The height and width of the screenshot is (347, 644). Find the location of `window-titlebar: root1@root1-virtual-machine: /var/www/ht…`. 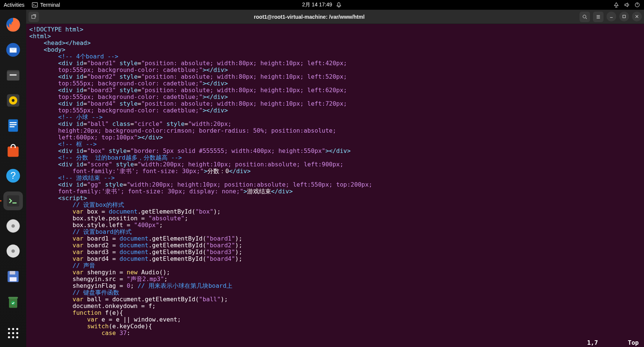

window-titlebar: root1@root1-virtual-machine: /var/www/ht… is located at coordinates (335, 17).